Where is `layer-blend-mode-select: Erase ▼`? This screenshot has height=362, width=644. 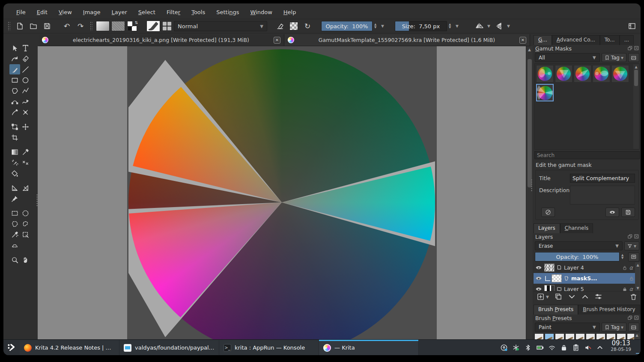 layer-blend-mode-select: Erase ▼ is located at coordinates (579, 246).